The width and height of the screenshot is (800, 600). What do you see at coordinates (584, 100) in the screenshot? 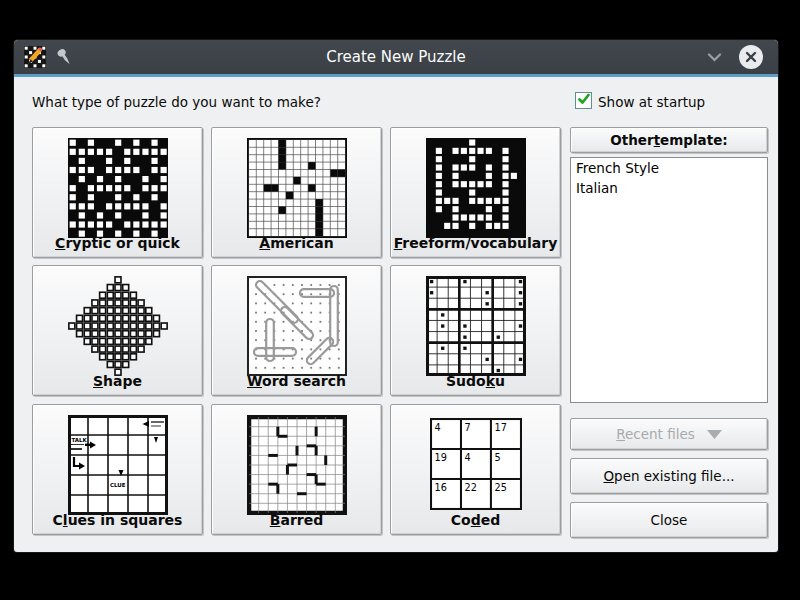
I see `show-at-startup-checkbox` at bounding box center [584, 100].